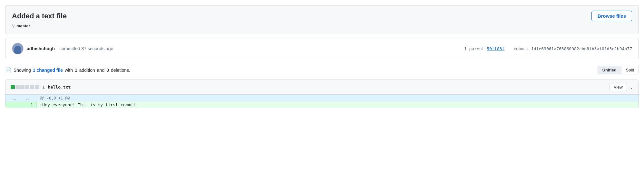  Describe the element at coordinates (337, 98) in the screenshot. I see `hunk-header-content: @@ -0,0 +1 @@` at that location.